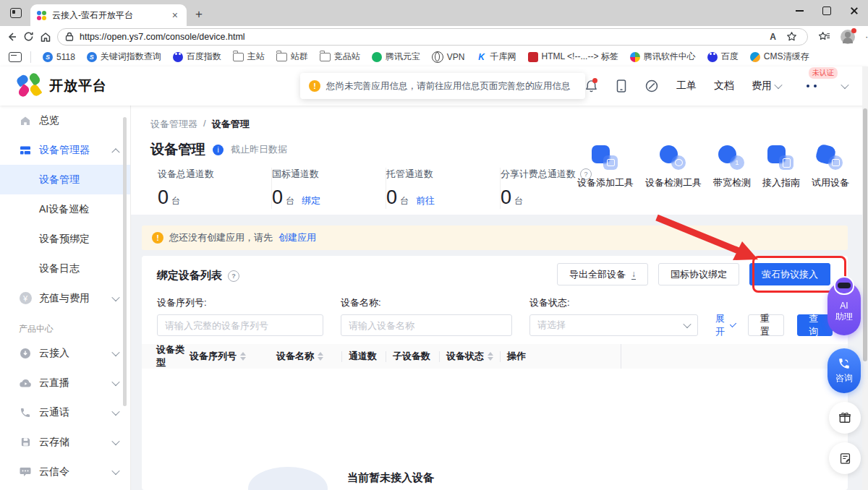  What do you see at coordinates (673, 168) in the screenshot?
I see `tool-device-detect: 设备检测工具` at bounding box center [673, 168].